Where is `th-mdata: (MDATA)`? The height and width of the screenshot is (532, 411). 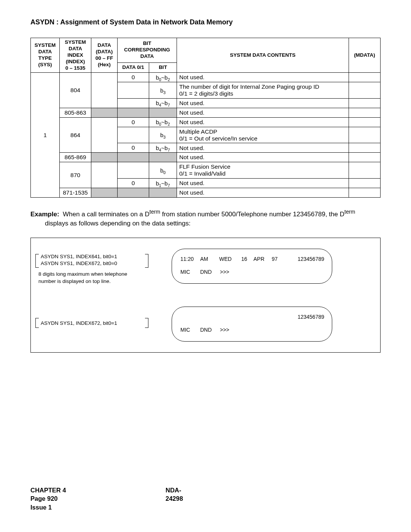
th-mdata: (MDATA) is located at coordinates (365, 56).